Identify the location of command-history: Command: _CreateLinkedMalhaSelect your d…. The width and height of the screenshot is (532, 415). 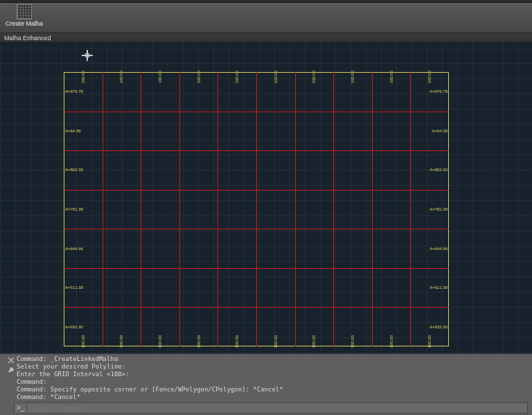
(150, 378).